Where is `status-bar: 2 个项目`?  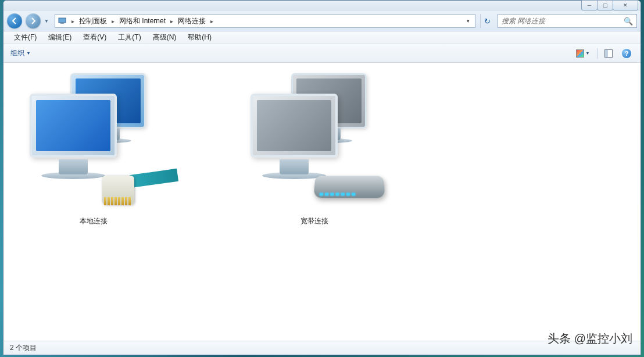
status-bar: 2 个项目 is located at coordinates (322, 348).